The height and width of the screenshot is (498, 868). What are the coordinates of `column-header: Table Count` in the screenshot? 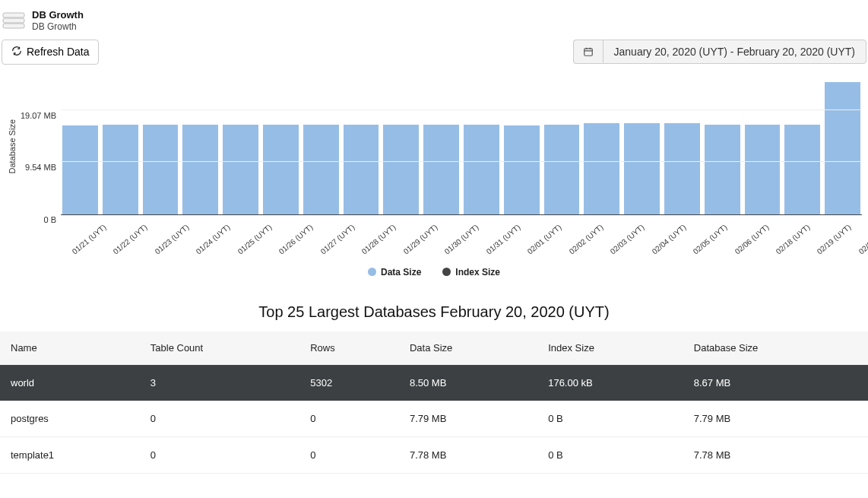 It's located at (220, 348).